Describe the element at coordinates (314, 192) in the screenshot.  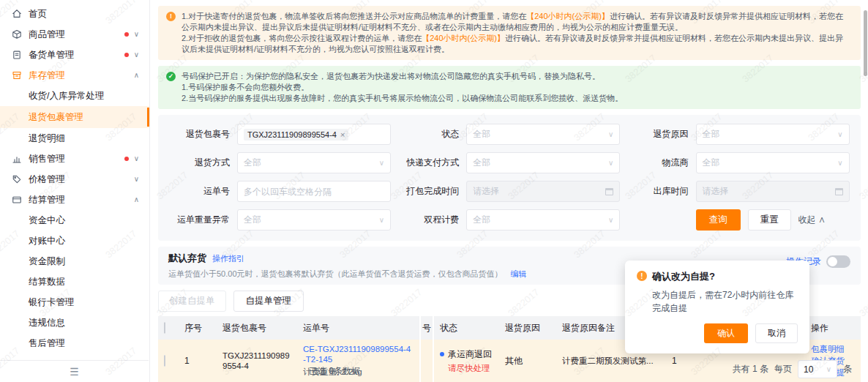
I see `waybill-no-input` at that location.